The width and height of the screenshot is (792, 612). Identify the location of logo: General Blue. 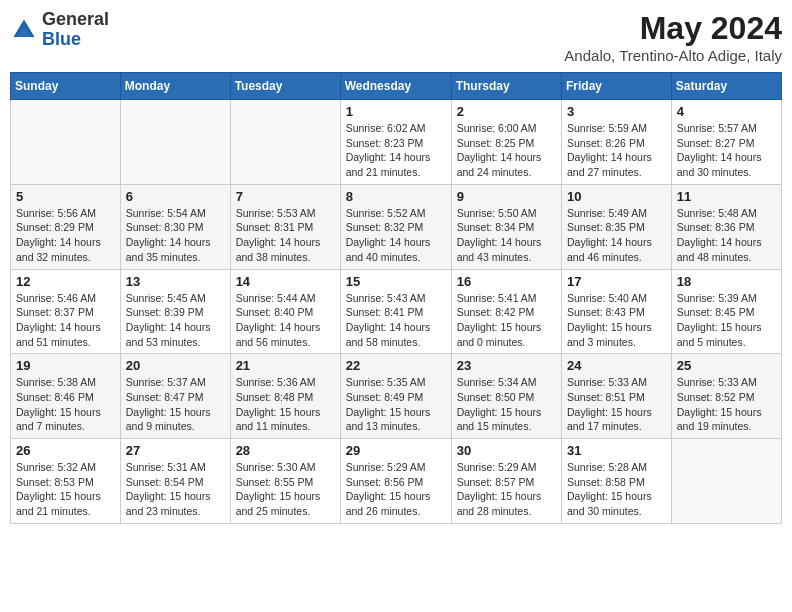
(60, 30).